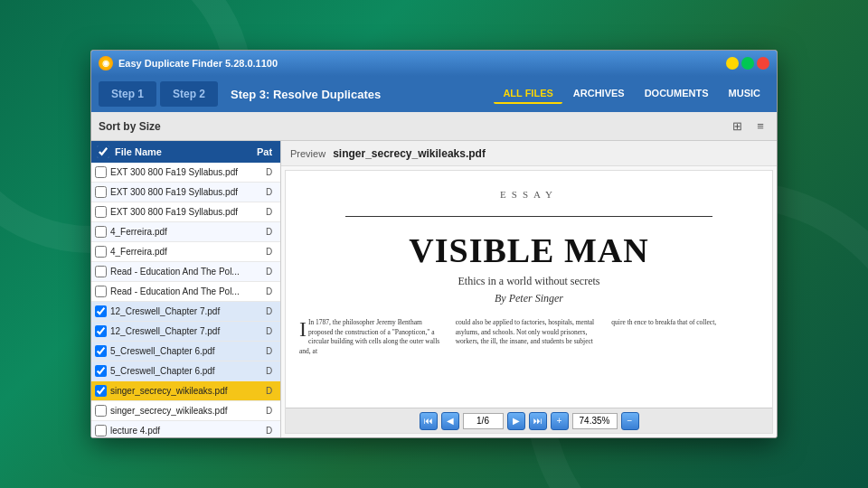 The height and width of the screenshot is (488, 868). Describe the element at coordinates (483, 421) in the screenshot. I see `page-input` at that location.